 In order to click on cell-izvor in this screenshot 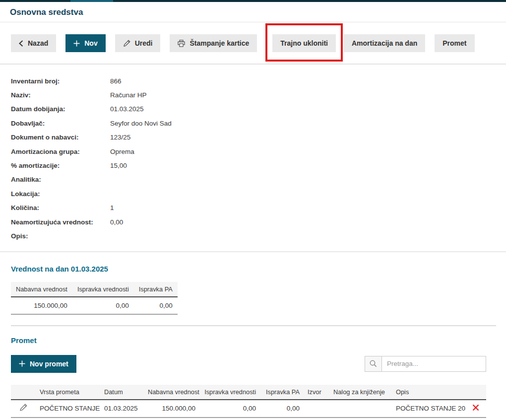, I will do `click(316, 409)`.